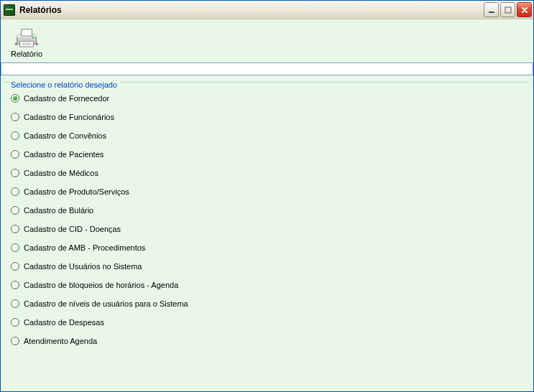 The width and height of the screenshot is (534, 392). Describe the element at coordinates (60, 341) in the screenshot. I see `radio-label: Atendimento Agenda` at that location.